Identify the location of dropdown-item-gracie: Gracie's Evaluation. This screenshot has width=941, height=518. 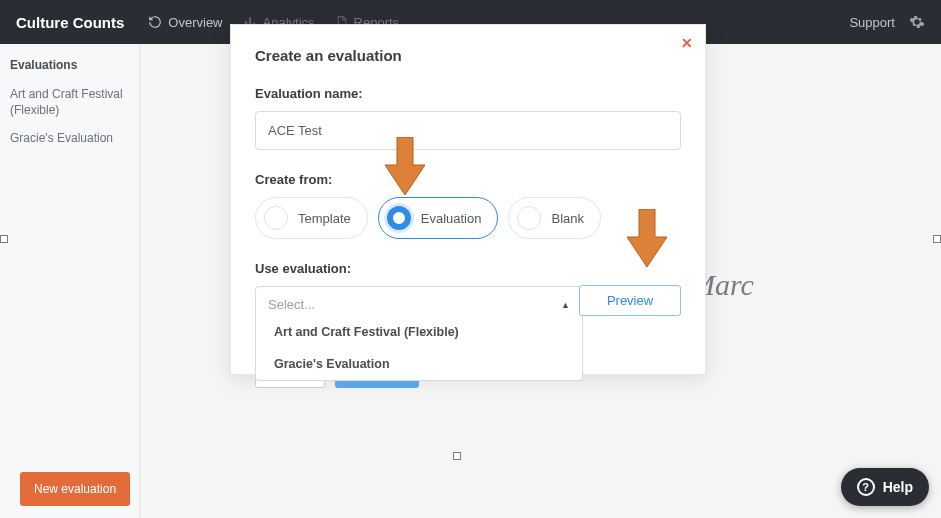
(419, 364).